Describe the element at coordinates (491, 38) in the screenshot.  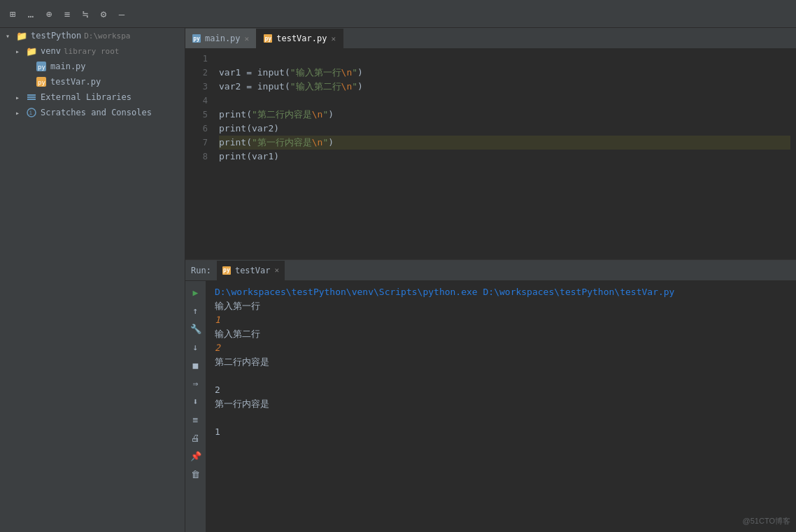
I see `tab-bar: py main.py ✕ py testVar.py ✕` at that location.